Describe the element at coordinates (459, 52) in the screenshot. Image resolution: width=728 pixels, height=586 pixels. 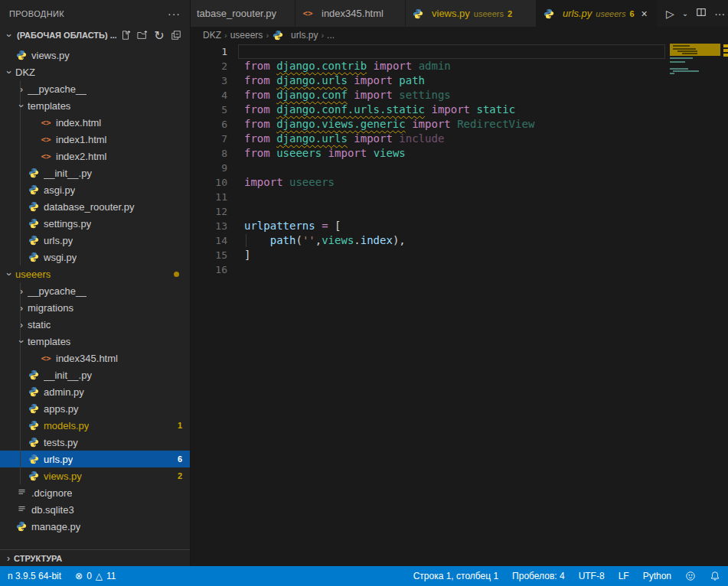
I see `code-line-1: 1` at that location.